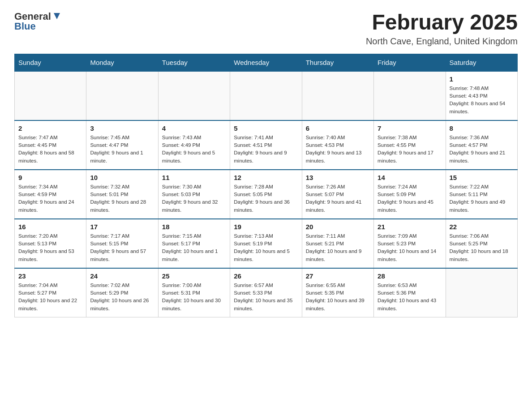  Describe the element at coordinates (51, 194) in the screenshot. I see `calendar-cell: 9Sunrise: 7:34 AMSunset: 4:59 PMDaylight…` at that location.